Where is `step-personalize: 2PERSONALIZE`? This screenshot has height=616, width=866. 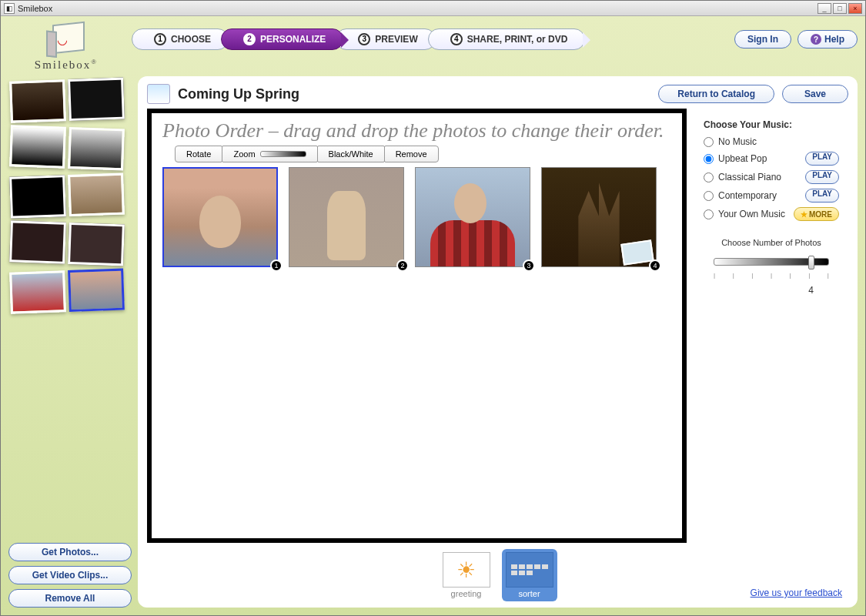
step-personalize: 2PERSONALIZE is located at coordinates (282, 39).